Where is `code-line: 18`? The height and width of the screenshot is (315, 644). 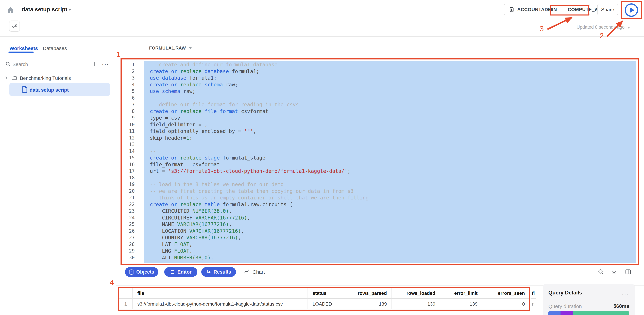
code-line: 18 is located at coordinates (380, 178).